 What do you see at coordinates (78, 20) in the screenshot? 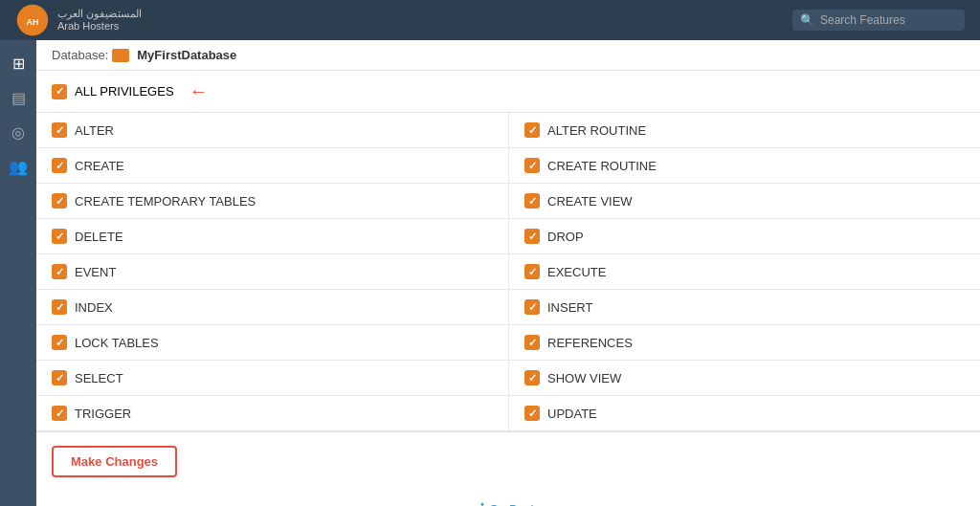
I see `logo-area: AH المستضيفون العرب Arab Hosters` at bounding box center [78, 20].